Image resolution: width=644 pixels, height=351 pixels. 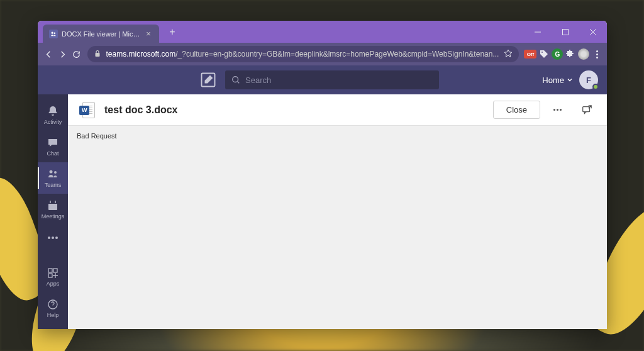 I want to click on search-field, so click(x=339, y=81).